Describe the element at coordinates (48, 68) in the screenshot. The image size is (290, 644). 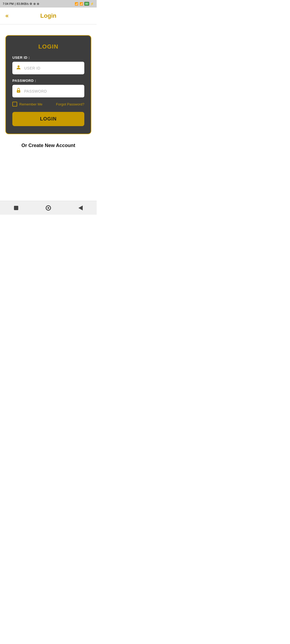
I see `userid-input-wrapper` at that location.